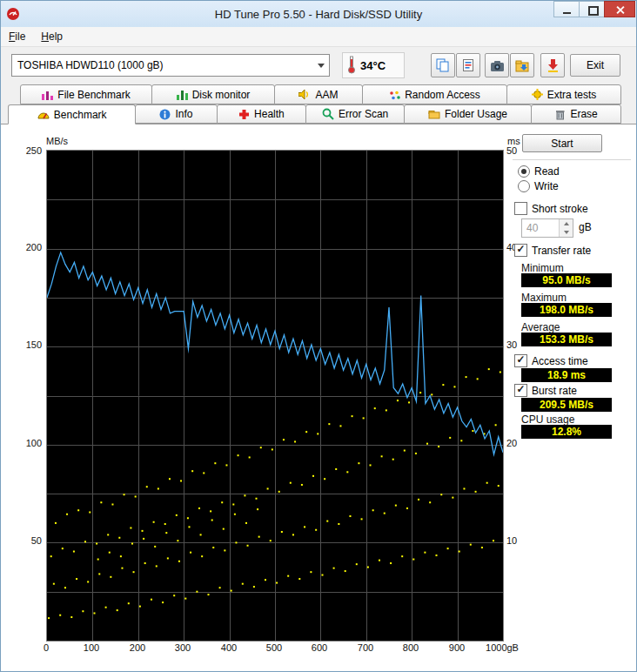 This screenshot has width=637, height=672. What do you see at coordinates (548, 420) in the screenshot?
I see `cpu-usage-label: CPU usage` at bounding box center [548, 420].